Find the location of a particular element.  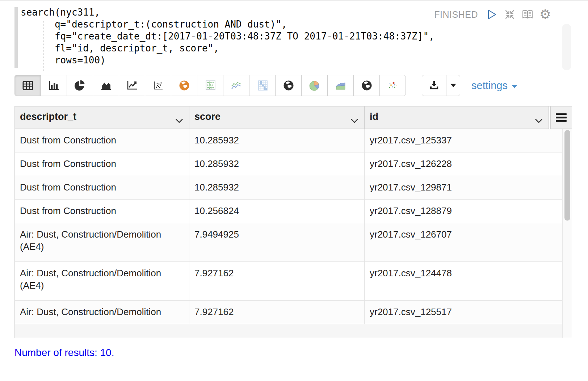

area-chart-button is located at coordinates (106, 85).